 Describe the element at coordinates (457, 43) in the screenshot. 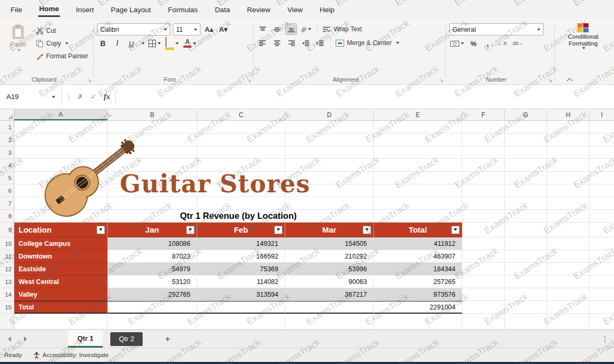

I see `accounting-format-button` at that location.